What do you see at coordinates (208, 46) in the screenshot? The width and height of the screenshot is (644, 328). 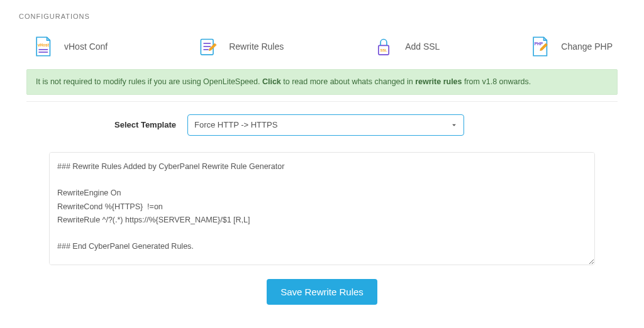 I see `rewrite-rules-icon` at bounding box center [208, 46].